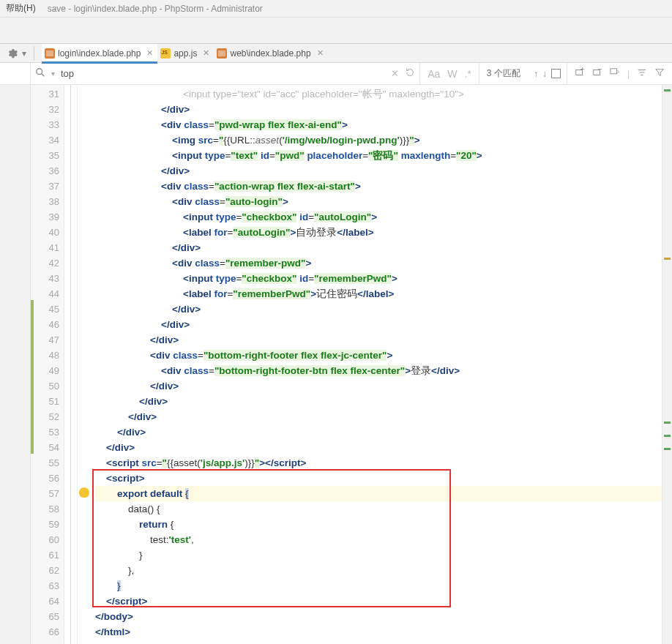 The height and width of the screenshot is (644, 672). I want to click on line-number: 42, so click(45, 263).